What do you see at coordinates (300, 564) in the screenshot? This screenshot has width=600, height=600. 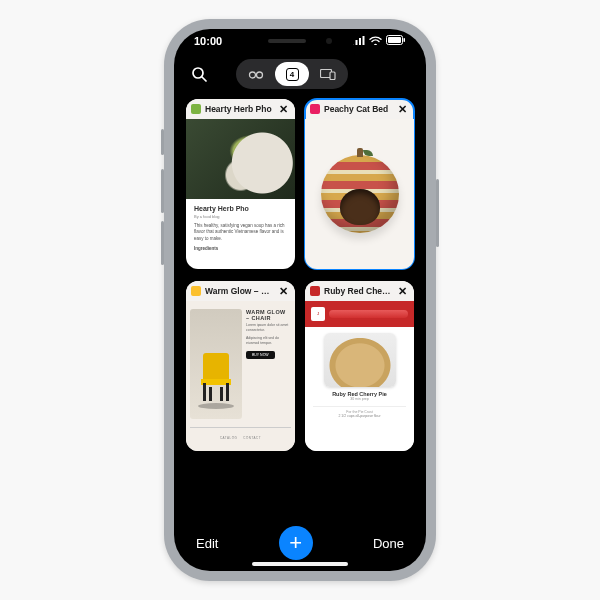 I see `home-indicator` at bounding box center [300, 564].